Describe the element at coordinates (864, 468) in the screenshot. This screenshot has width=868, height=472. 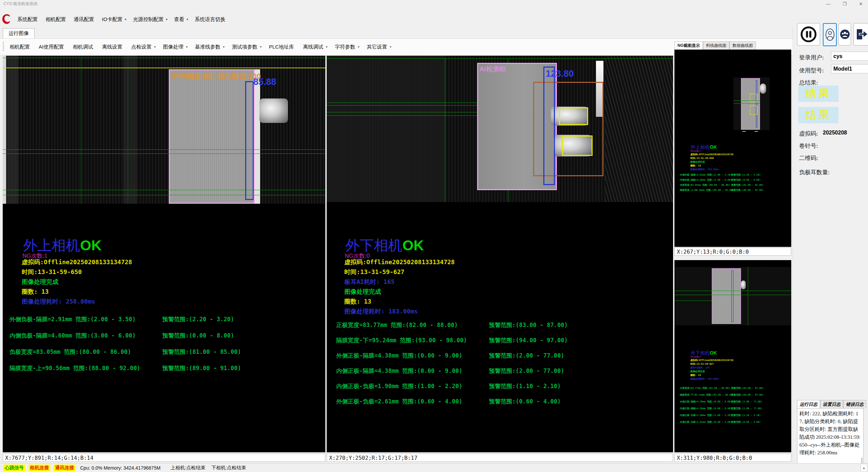
I see `resize-grip: ▲` at that location.